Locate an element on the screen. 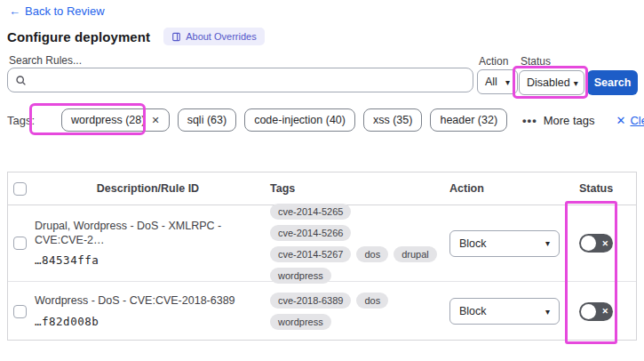 The width and height of the screenshot is (644, 361). back-link-label: Back to Review is located at coordinates (65, 11).